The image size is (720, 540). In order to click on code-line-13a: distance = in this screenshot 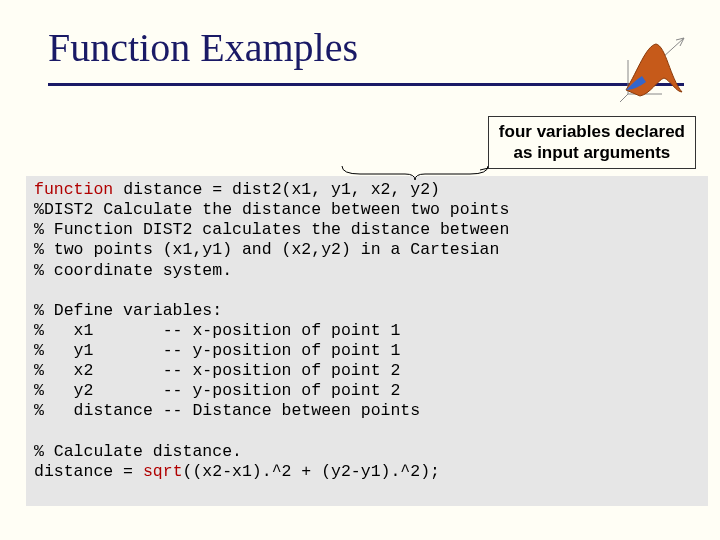, I will do `click(88, 472)`.